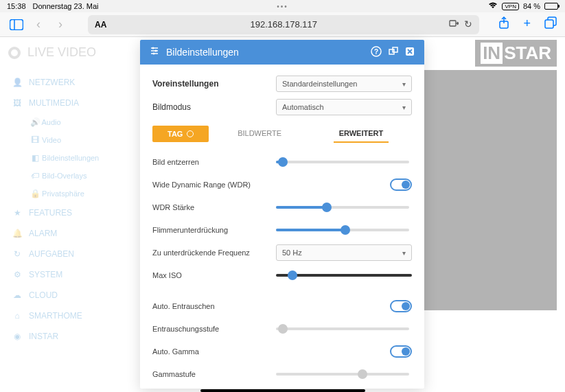 This screenshot has width=565, height=392. What do you see at coordinates (344, 107) in the screenshot?
I see `mode-select: Automatisch` at bounding box center [344, 107].